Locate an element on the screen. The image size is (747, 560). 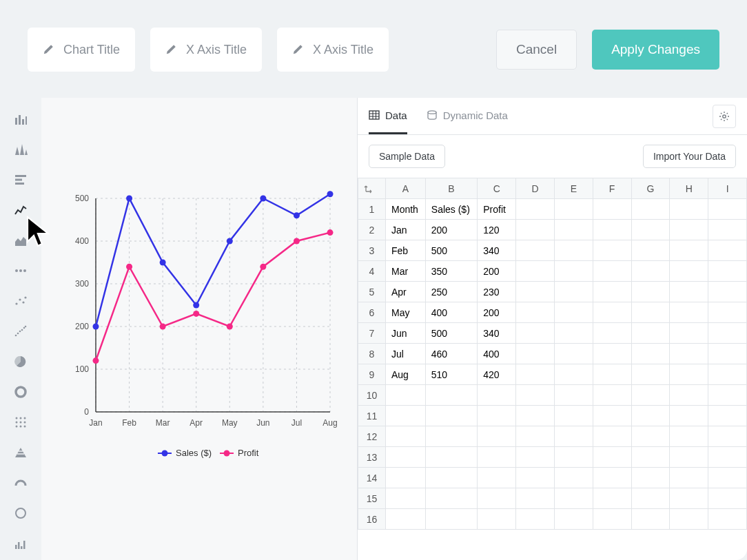
col-header: B is located at coordinates (451, 189).